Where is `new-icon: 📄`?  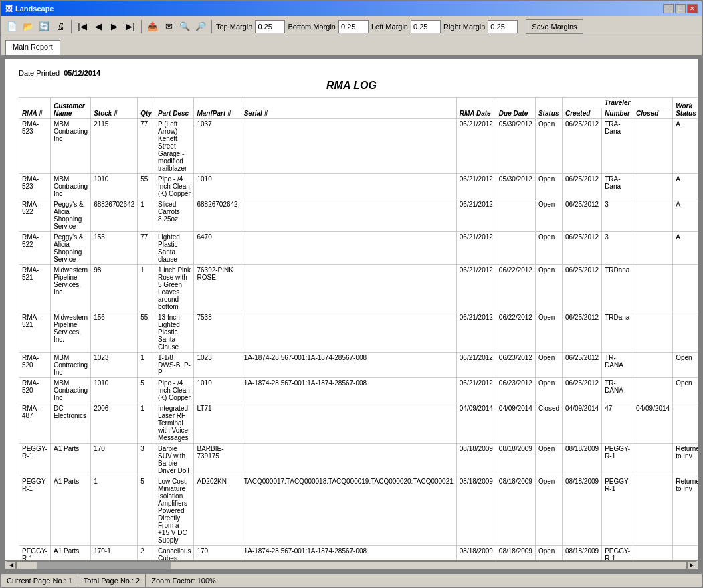
new-icon: 📄 is located at coordinates (12, 27).